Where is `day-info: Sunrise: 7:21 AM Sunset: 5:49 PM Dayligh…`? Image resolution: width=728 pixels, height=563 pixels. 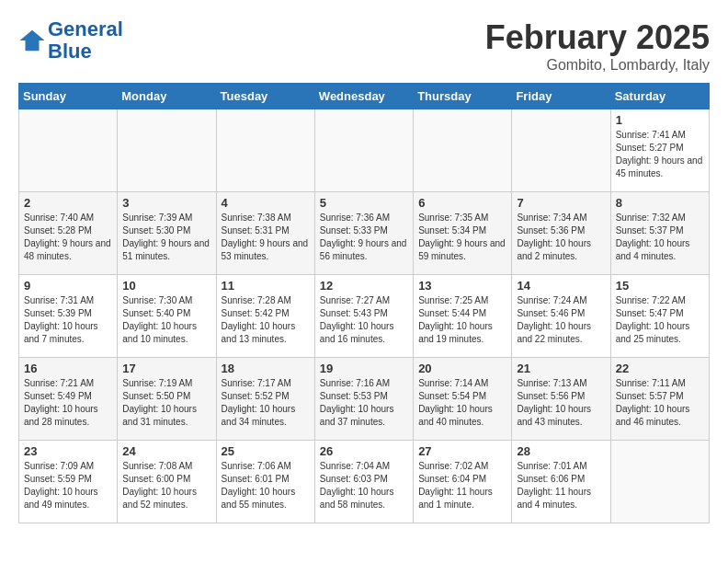 day-info: Sunrise: 7:21 AM Sunset: 5:49 PM Dayligh… is located at coordinates (61, 403).